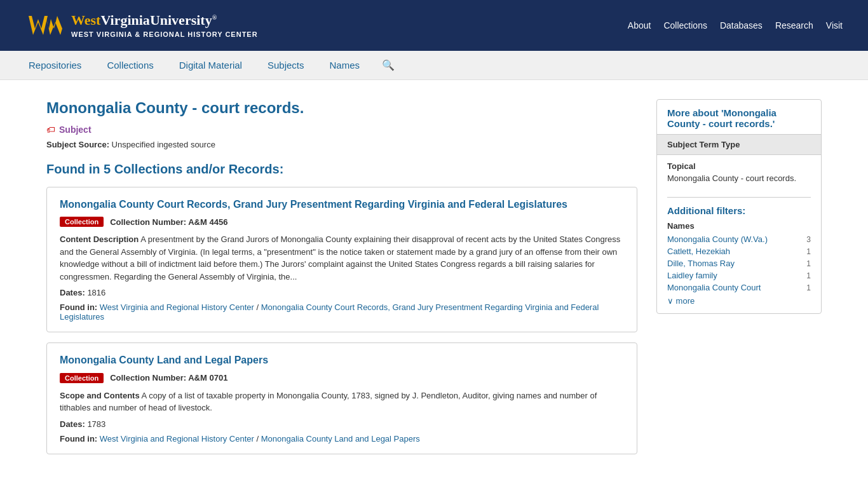 Image resolution: width=868 pixels, height=488 pixels. Describe the element at coordinates (739, 145) in the screenshot. I see `sidebar-term-type-header: Subject Term Type` at that location.